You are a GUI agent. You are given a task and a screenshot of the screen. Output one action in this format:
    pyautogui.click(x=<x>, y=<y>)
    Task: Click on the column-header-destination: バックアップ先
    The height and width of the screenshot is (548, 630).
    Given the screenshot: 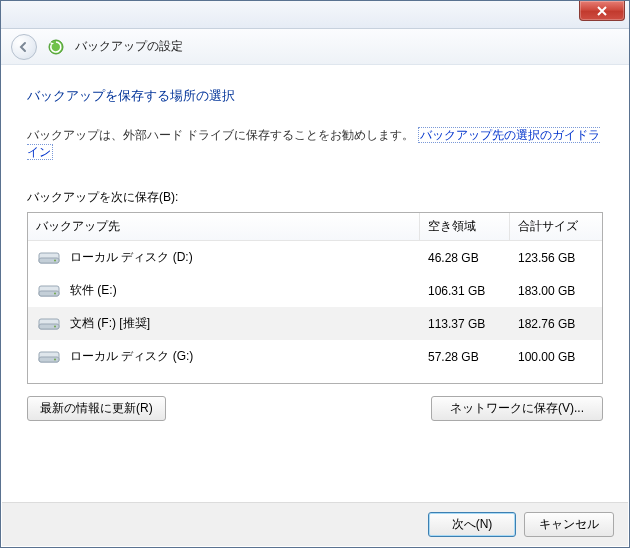 What is the action you would take?
    pyautogui.click(x=224, y=226)
    